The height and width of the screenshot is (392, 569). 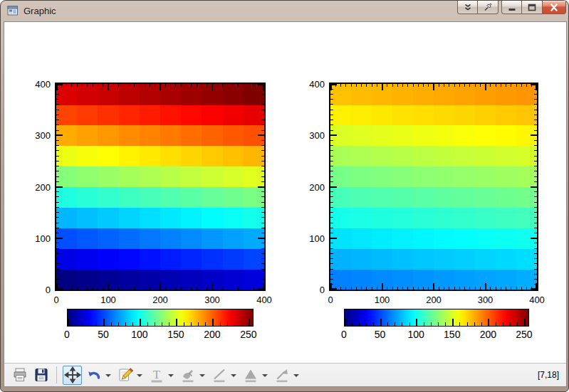 I want to click on line-tool-icon, so click(x=219, y=375).